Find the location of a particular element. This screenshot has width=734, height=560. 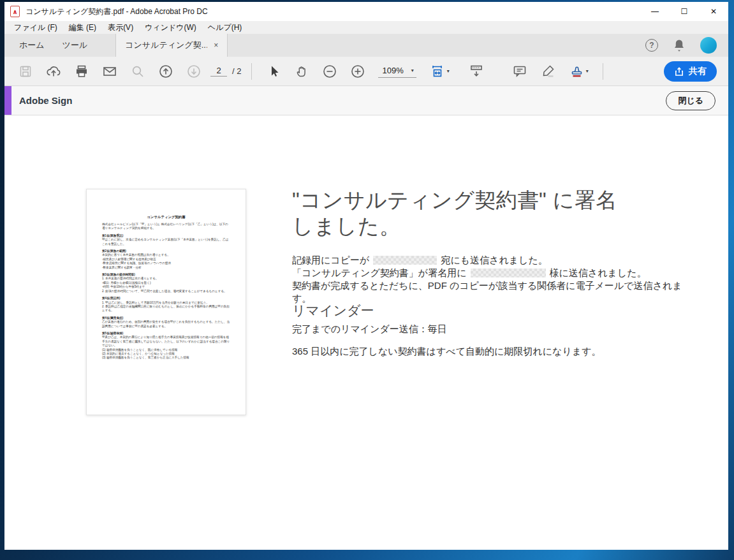

fit-width-icon is located at coordinates (437, 71).